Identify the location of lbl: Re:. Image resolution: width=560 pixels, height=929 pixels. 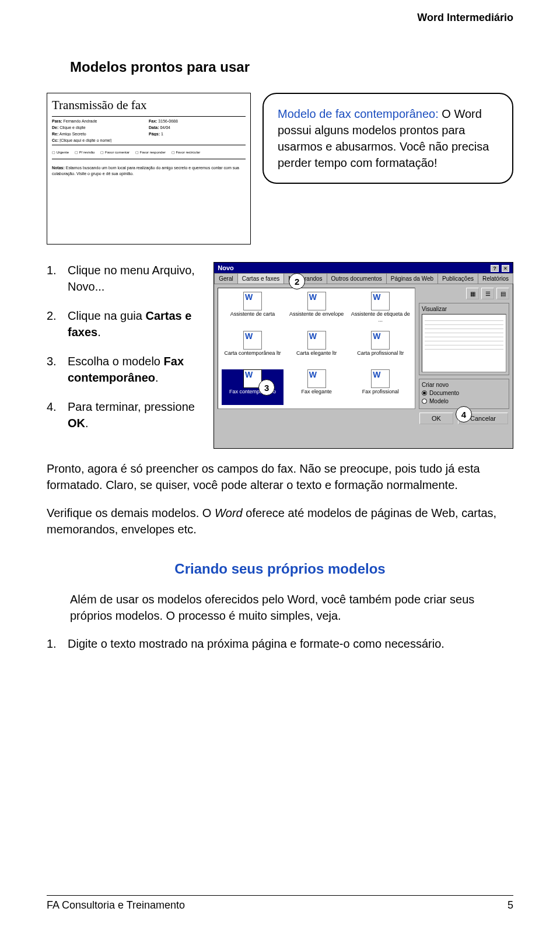
(55, 134).